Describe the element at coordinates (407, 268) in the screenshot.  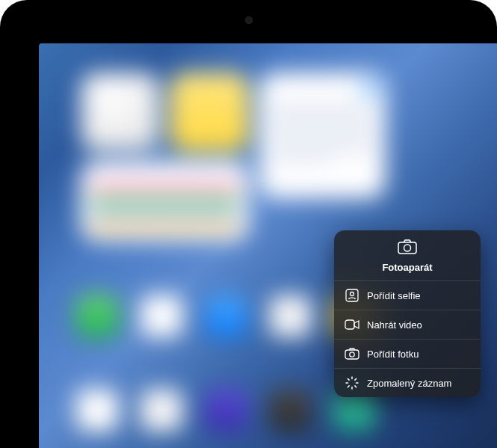
I see `menu-title: Fotoaparát` at that location.